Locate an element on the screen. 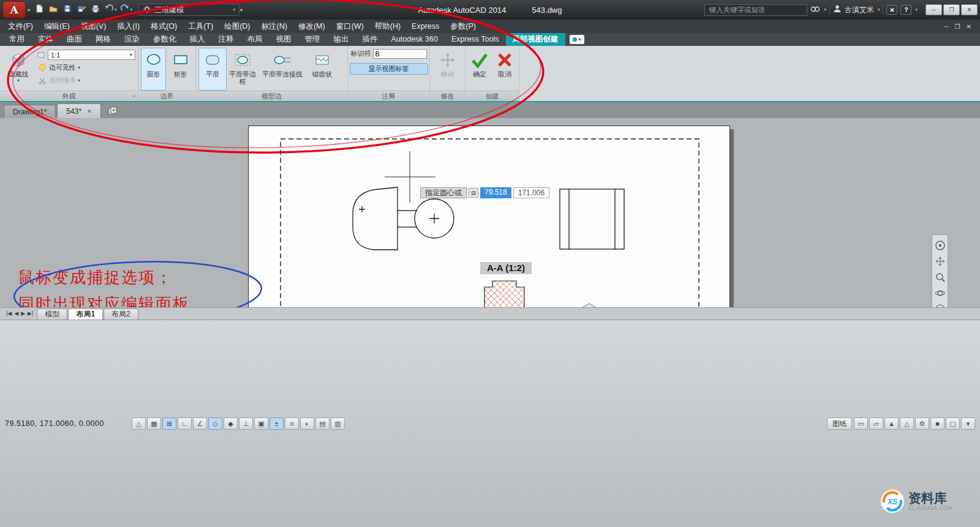 The image size is (980, 527). zoom-icon is located at coordinates (940, 277).